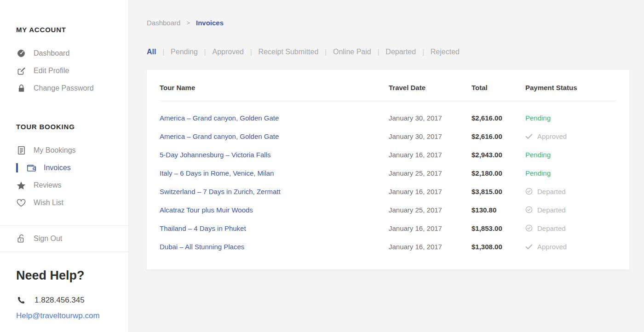 This screenshot has height=332, width=644. What do you see at coordinates (401, 52) in the screenshot?
I see `filter-tab-departed: Departed` at bounding box center [401, 52].